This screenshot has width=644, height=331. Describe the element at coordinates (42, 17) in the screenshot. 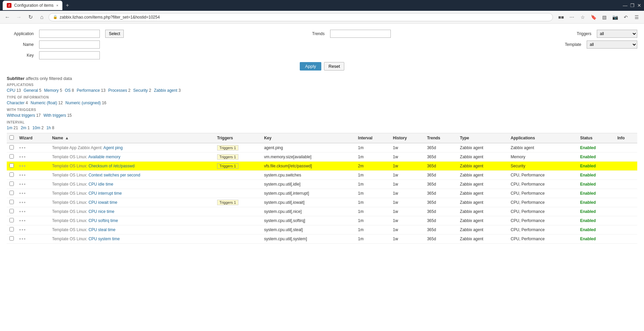

I see `home-button: ⌂` at that location.